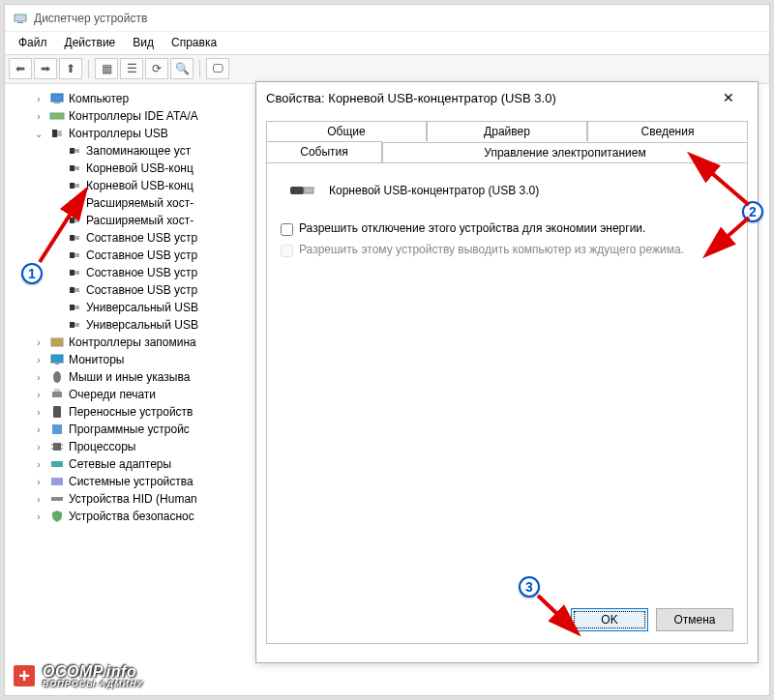  Describe the element at coordinates (57, 377) in the screenshot. I see `mouse-icon` at that location.